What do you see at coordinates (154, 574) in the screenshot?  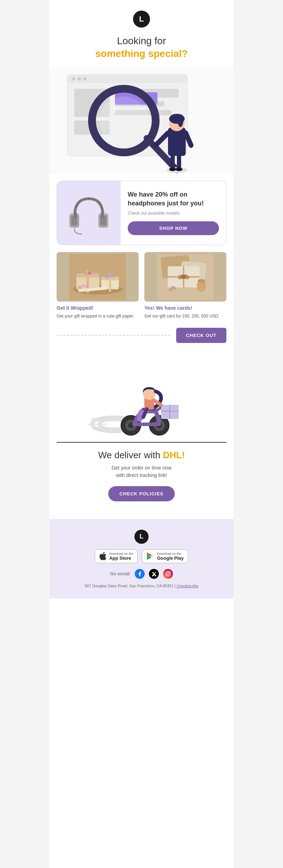 I see `x-twitter-icon` at bounding box center [154, 574].